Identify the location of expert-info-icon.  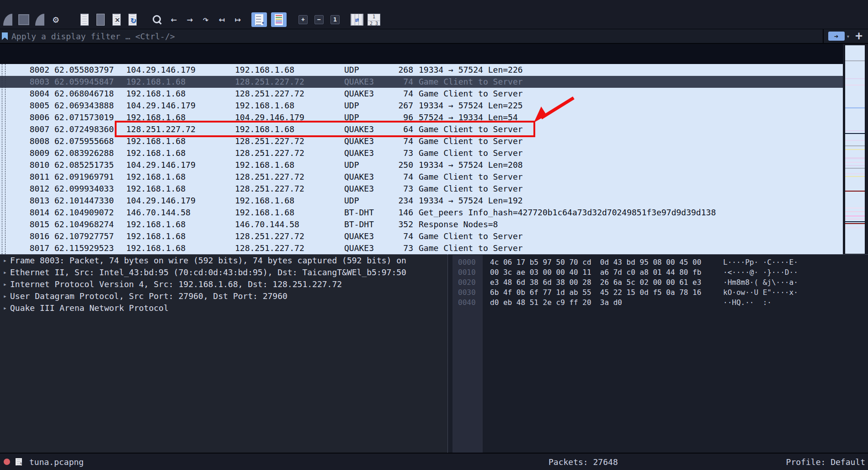
(7, 462).